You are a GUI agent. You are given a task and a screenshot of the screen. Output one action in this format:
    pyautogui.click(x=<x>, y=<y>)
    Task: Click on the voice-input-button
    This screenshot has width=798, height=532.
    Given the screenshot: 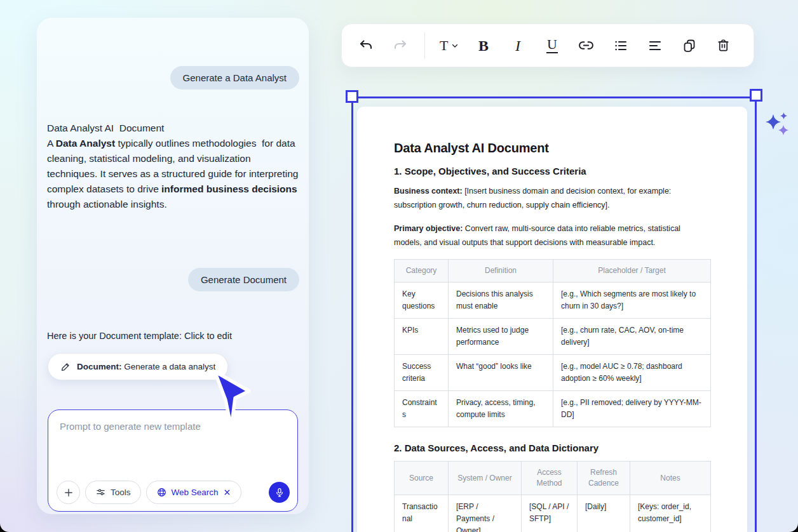 What is the action you would take?
    pyautogui.click(x=280, y=493)
    